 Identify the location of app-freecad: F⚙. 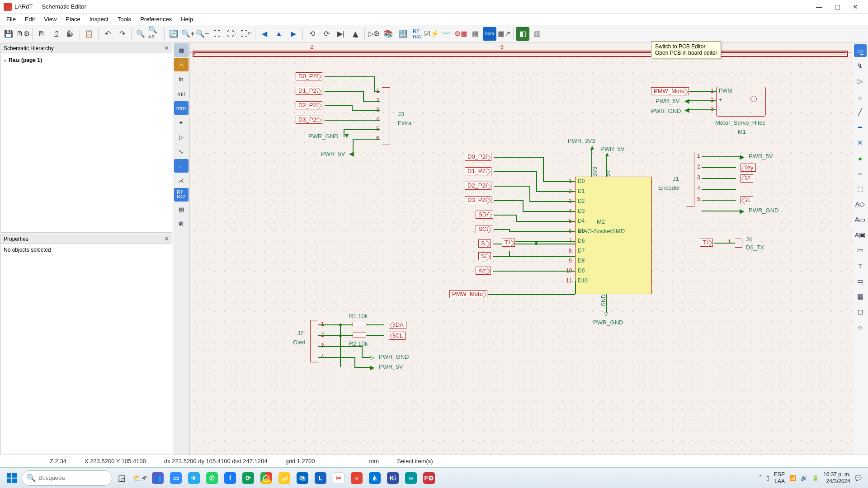
(429, 478).